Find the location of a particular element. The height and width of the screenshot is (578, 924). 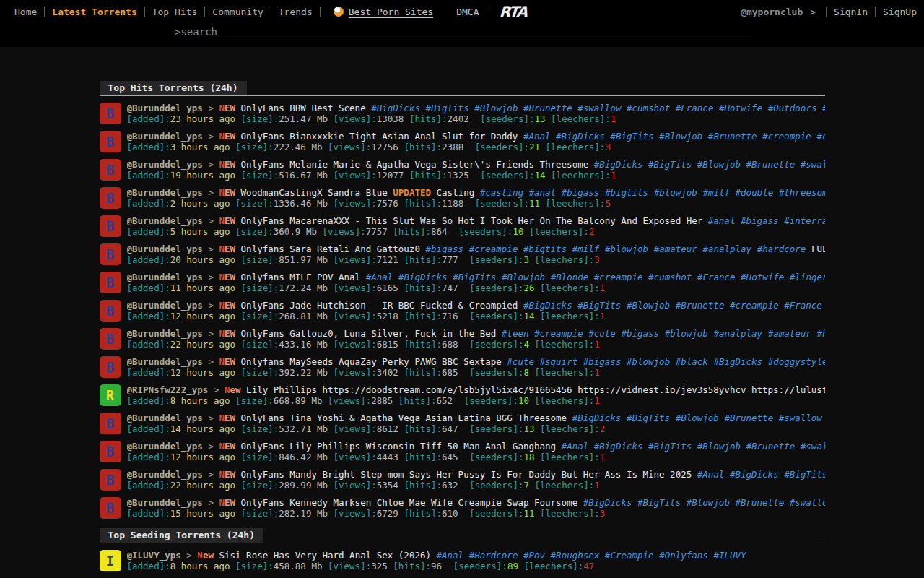

tag-link: #cute is located at coordinates (602, 334).